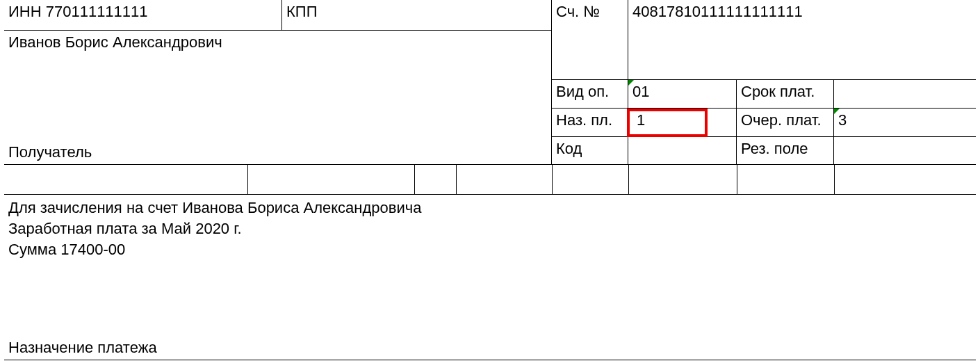 This screenshot has width=980, height=361. Describe the element at coordinates (667, 11) in the screenshot. I see `account-value-part1: 40817810` at that location.